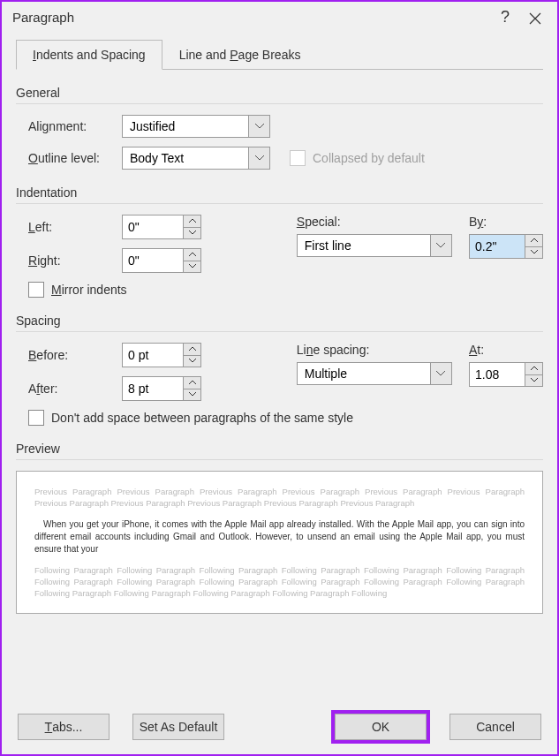  I want to click on left-indent-label: Left:, so click(75, 227).